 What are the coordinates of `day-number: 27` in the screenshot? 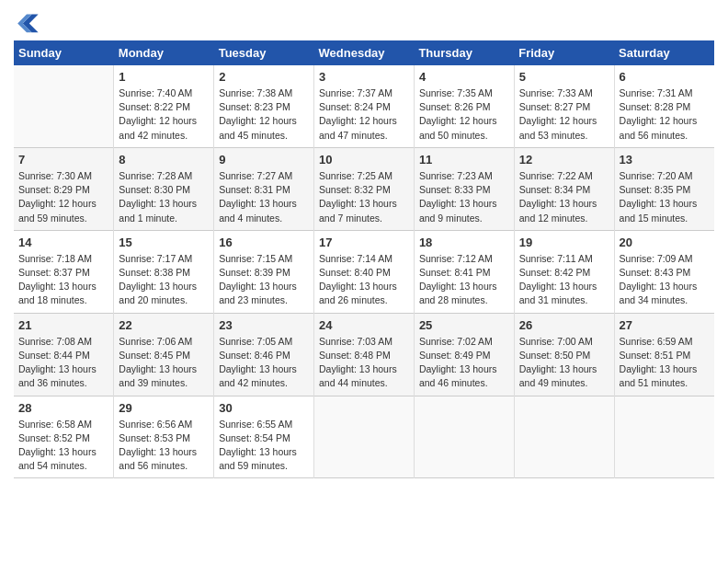 It's located at (665, 326).